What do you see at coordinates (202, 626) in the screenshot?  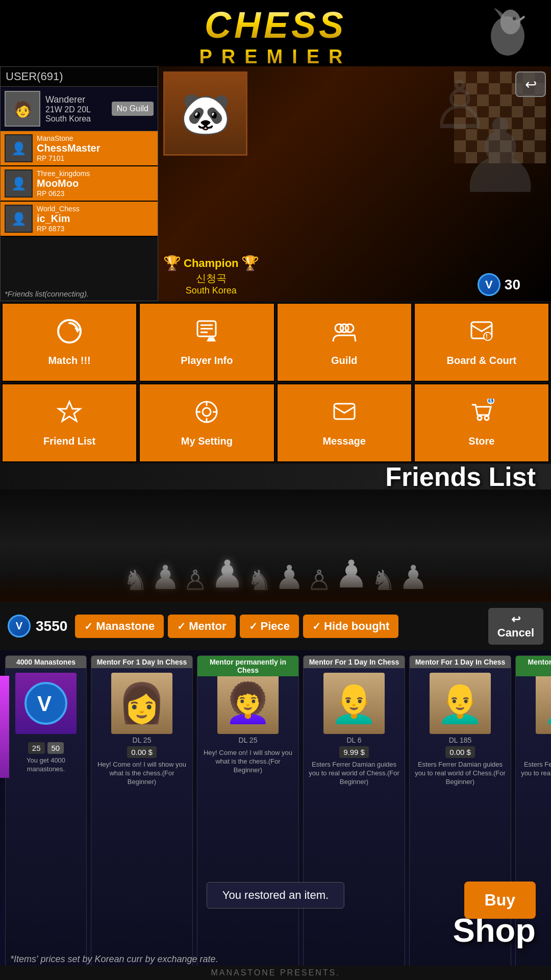 I see `filter-btn-mentor: ✓Mentor` at bounding box center [202, 626].